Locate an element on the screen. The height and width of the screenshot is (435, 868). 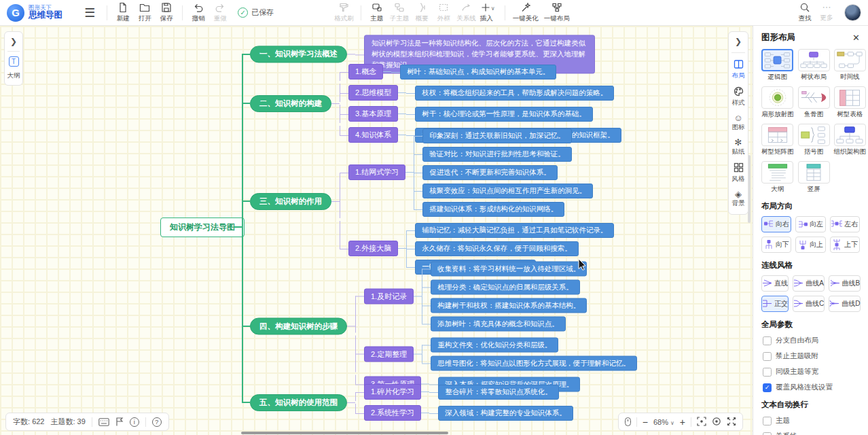
save-button: 保存 is located at coordinates (166, 12).